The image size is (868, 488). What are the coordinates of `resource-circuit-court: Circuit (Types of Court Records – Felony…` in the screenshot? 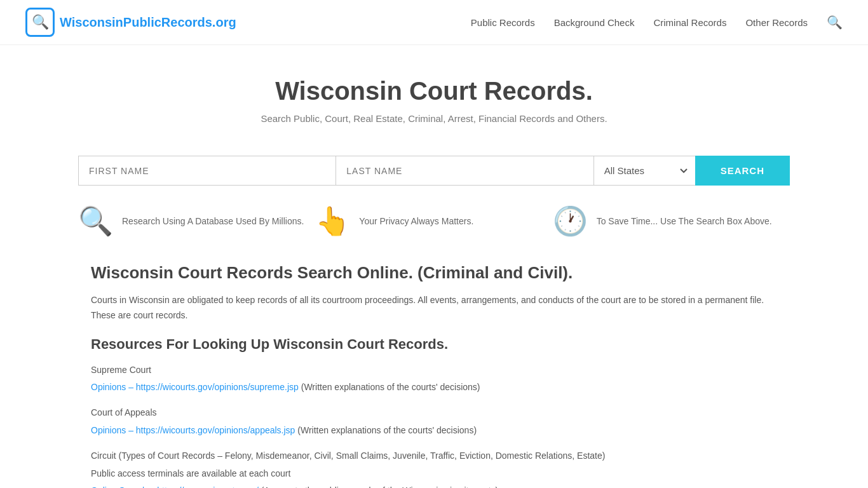 It's located at (434, 468).